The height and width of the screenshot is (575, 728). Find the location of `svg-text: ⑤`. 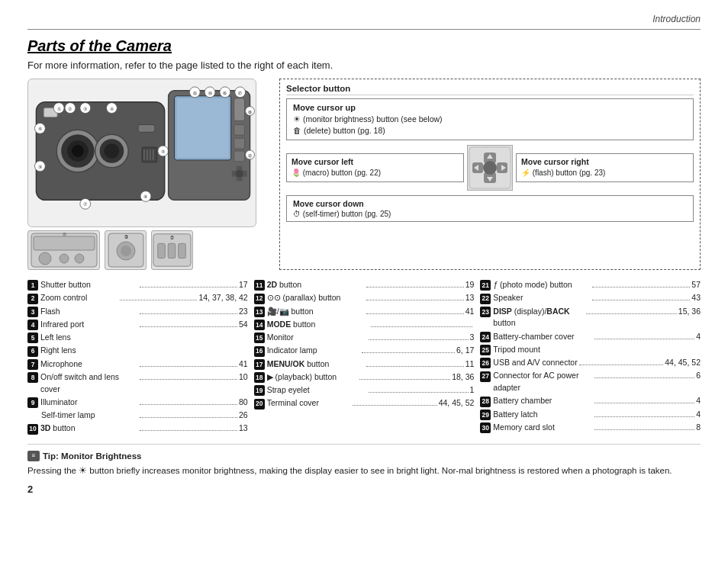

svg-text: ⑤ is located at coordinates (163, 151).